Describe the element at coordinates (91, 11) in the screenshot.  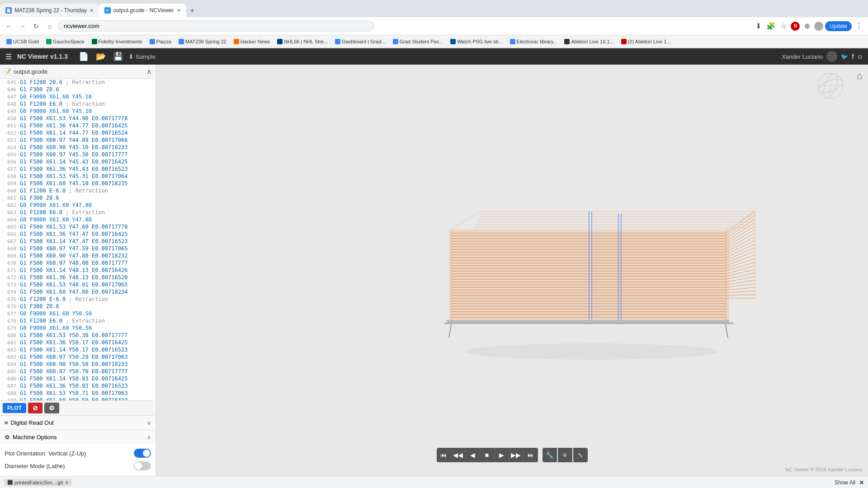
I see `tab-close-1: ✕` at that location.